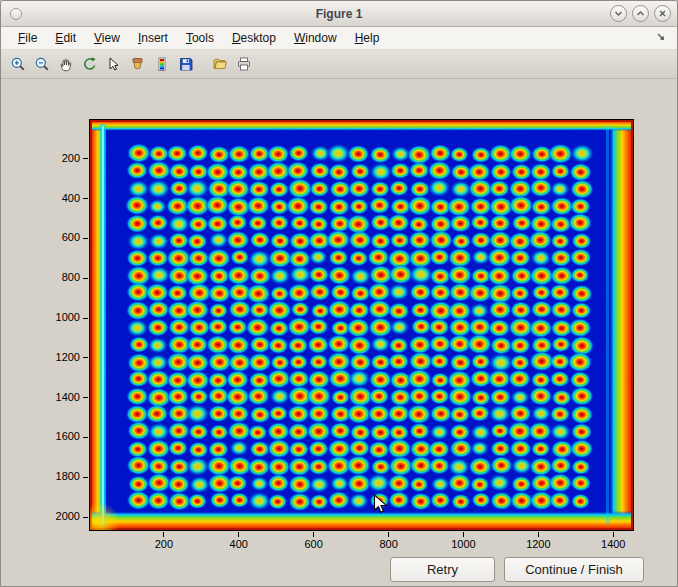  Describe the element at coordinates (463, 544) in the screenshot. I see `x-tick-label: 1000` at that location.